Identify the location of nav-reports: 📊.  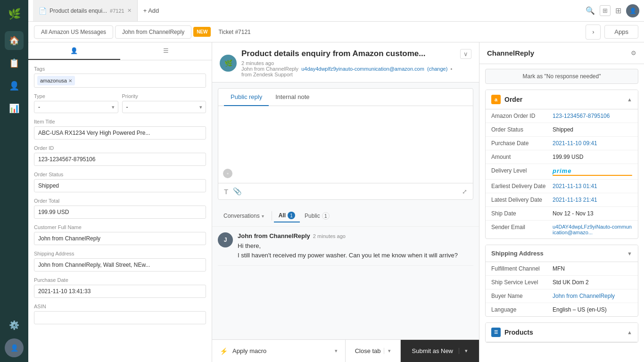
(14, 108).